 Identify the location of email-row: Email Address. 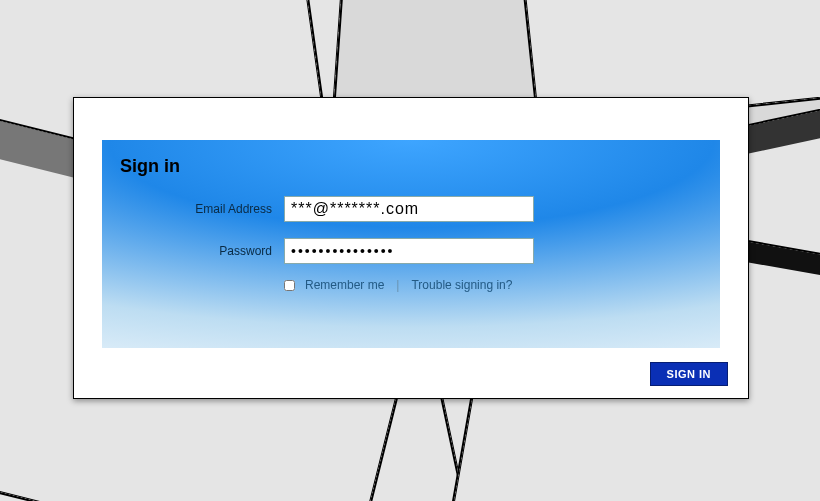
(411, 209).